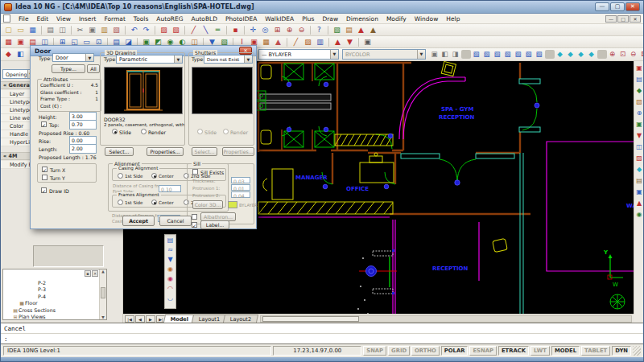 The image size is (644, 362). What do you see at coordinates (119, 151) in the screenshot?
I see `select-button: Select...` at bounding box center [119, 151].